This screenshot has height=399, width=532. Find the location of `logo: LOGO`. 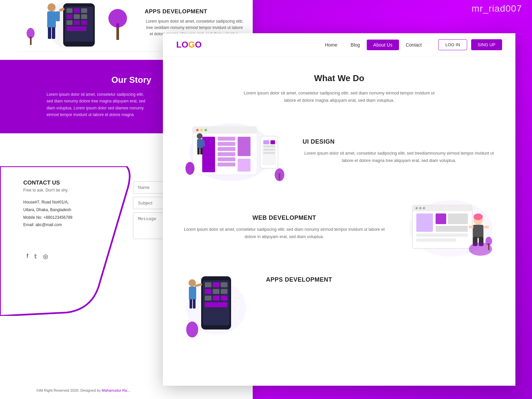

logo: LOGO is located at coordinates (189, 45).